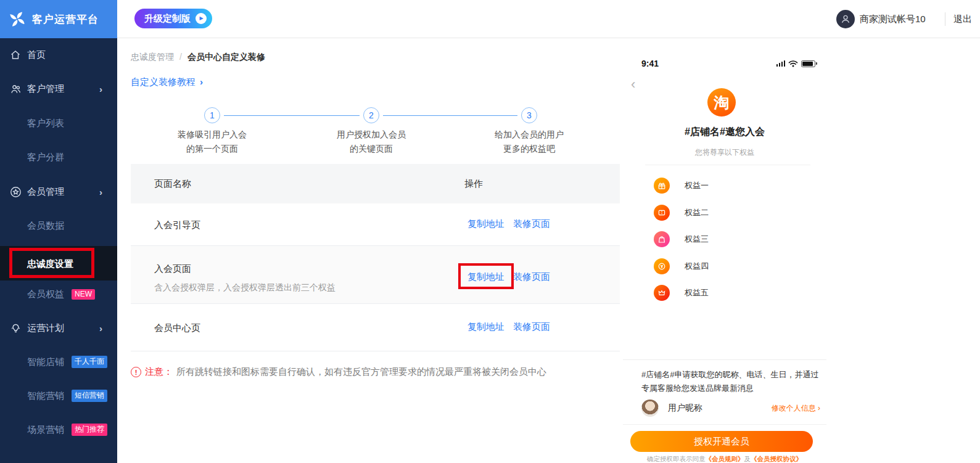 The width and height of the screenshot is (980, 463). Describe the element at coordinates (722, 102) in the screenshot. I see `logo-character: 淘` at that location.